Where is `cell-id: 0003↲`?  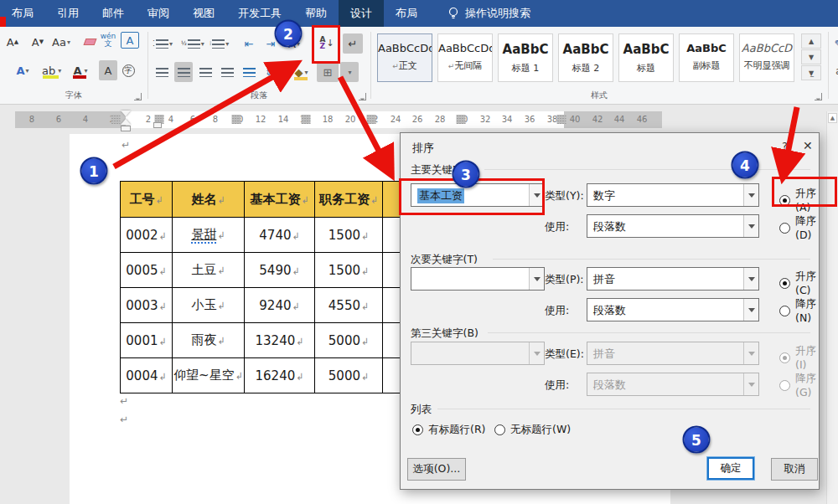
cell-id: 0003↲ is located at coordinates (147, 306).